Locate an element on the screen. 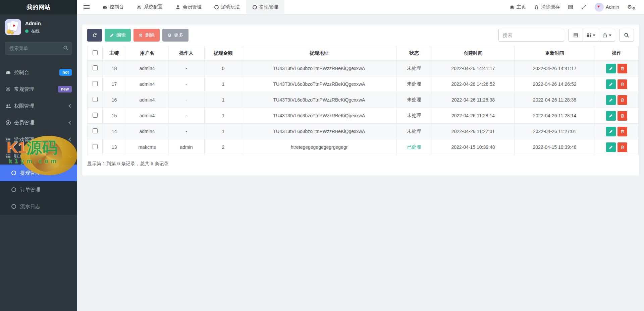  clear-cache-link: 清除缓存 is located at coordinates (547, 7).